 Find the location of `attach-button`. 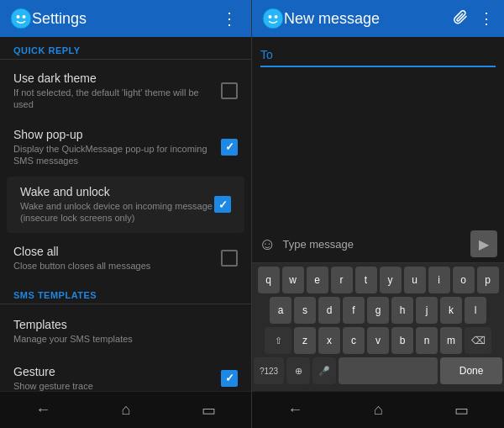

attach-button is located at coordinates (461, 18).